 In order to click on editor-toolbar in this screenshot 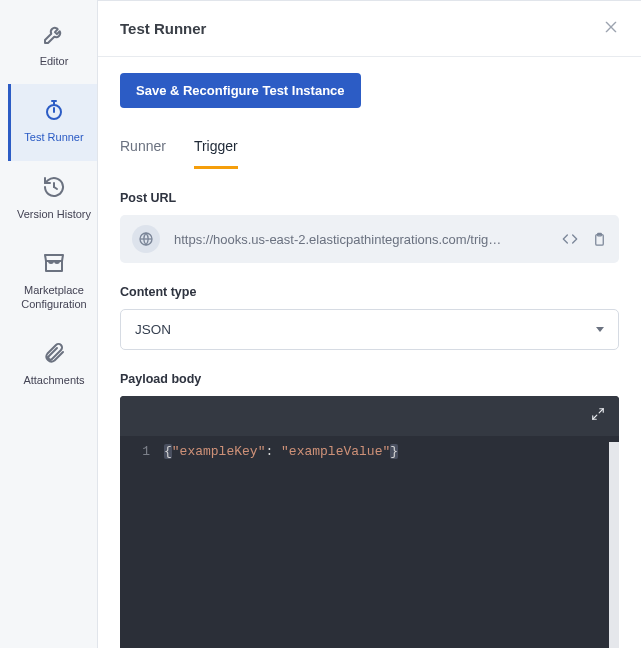, I will do `click(370, 416)`.